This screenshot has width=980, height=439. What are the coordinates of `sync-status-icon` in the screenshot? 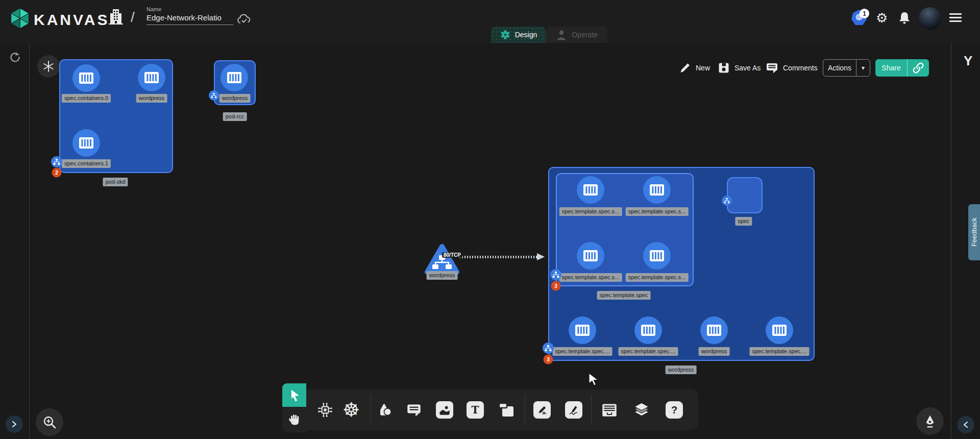 It's located at (14, 58).